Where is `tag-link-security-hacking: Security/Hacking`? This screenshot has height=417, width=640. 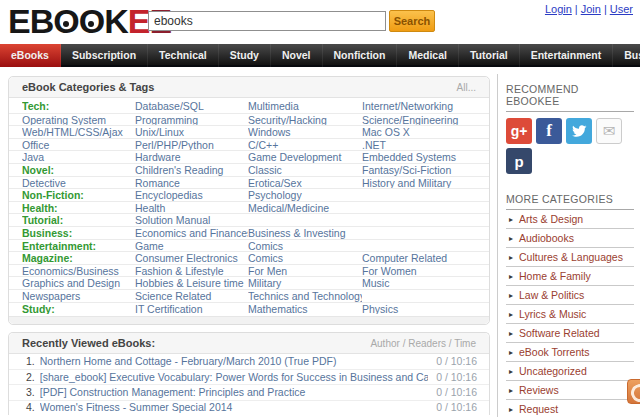 tag-link-security-hacking: Security/Hacking is located at coordinates (305, 120).